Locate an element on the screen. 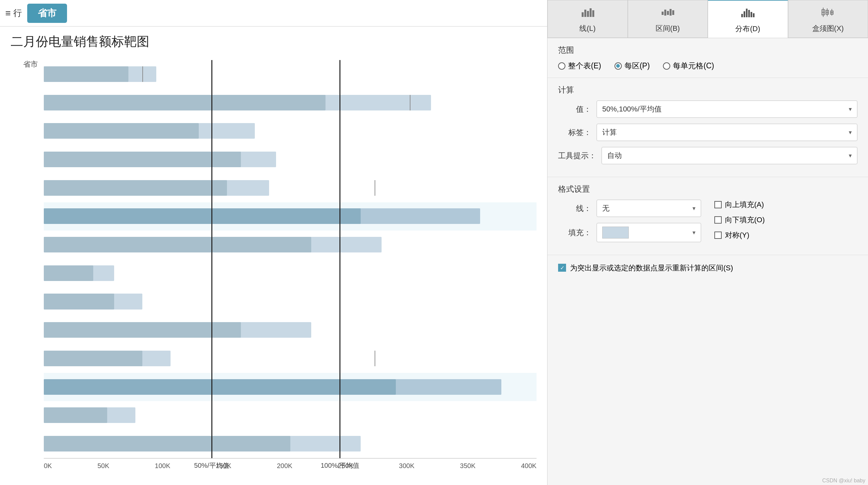 This screenshot has height=485, width=868. menu-icon: ≡ is located at coordinates (8, 13).